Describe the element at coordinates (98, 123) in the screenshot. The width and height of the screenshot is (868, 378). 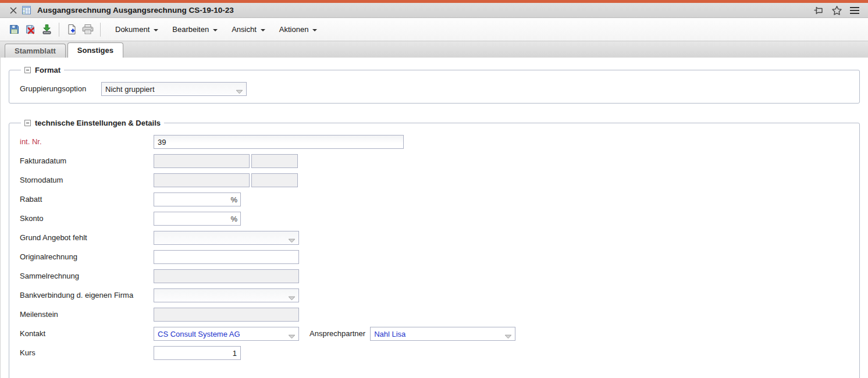
I see `section-title: technische Einstellungen & Details` at that location.